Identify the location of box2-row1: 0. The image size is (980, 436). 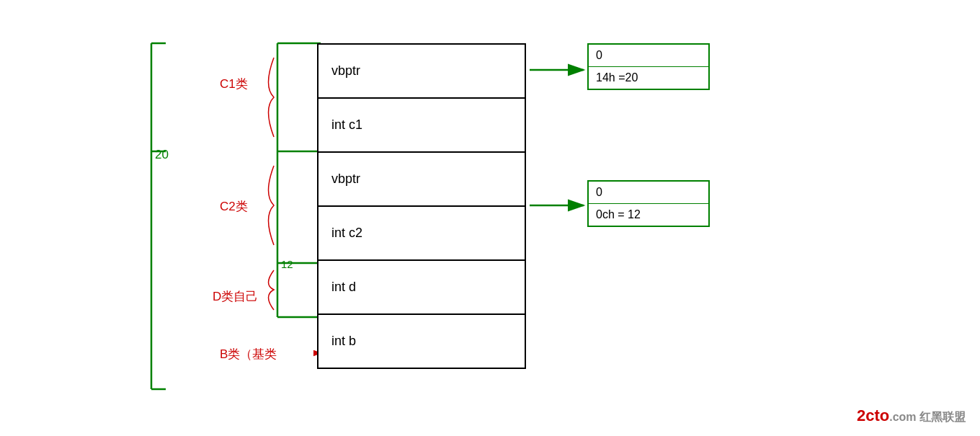
(649, 193).